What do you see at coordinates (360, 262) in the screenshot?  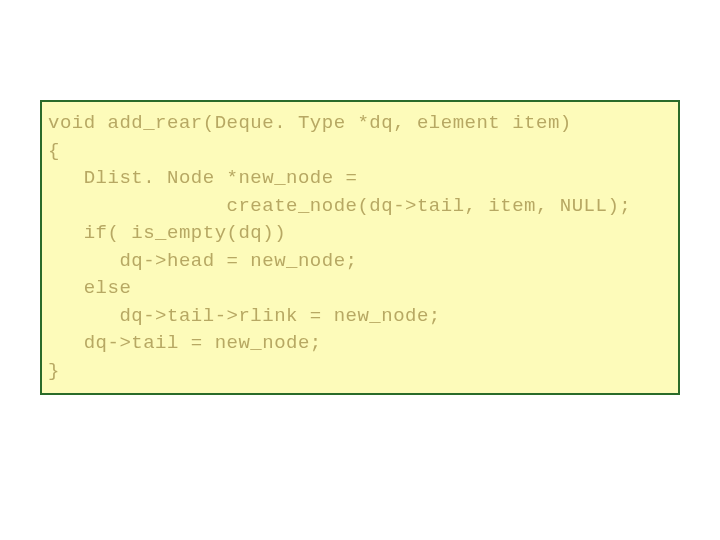 I see `code-line: dq->head = new_node;` at bounding box center [360, 262].